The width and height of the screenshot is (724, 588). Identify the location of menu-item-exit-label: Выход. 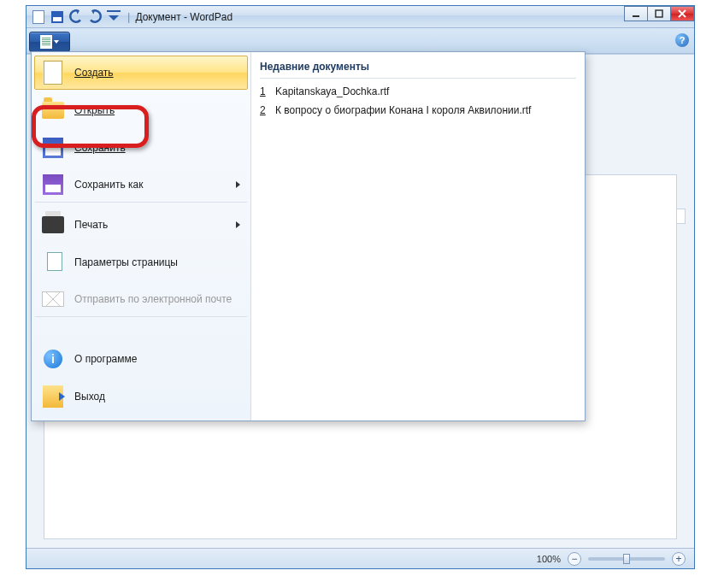
(90, 397).